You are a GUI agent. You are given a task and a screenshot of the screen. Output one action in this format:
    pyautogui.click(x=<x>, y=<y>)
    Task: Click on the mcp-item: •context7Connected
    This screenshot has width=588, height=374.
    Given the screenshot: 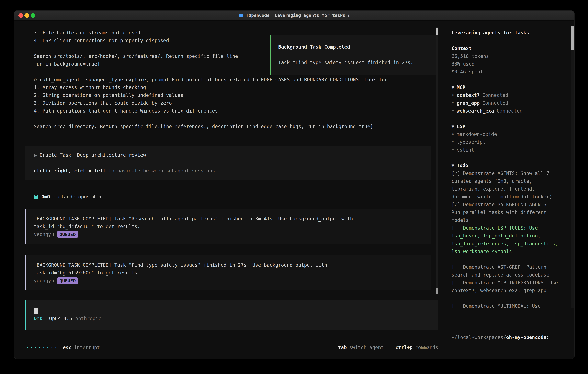 What is the action you would take?
    pyautogui.click(x=505, y=95)
    